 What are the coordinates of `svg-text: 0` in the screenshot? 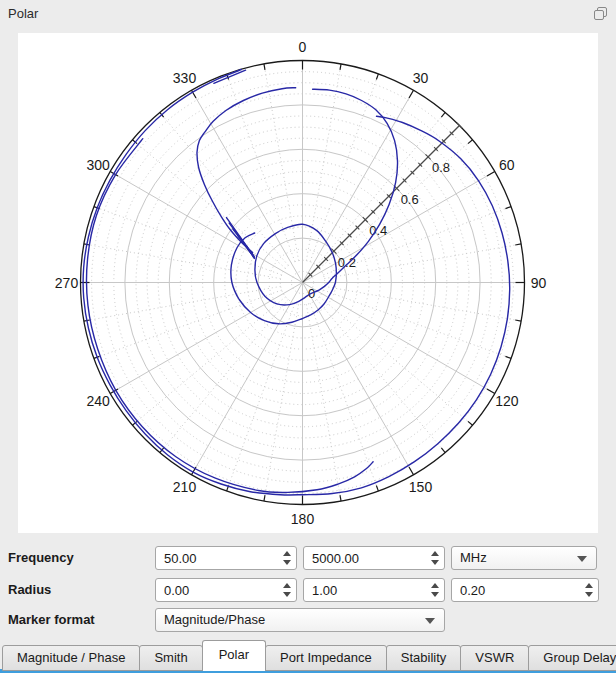 It's located at (303, 47).